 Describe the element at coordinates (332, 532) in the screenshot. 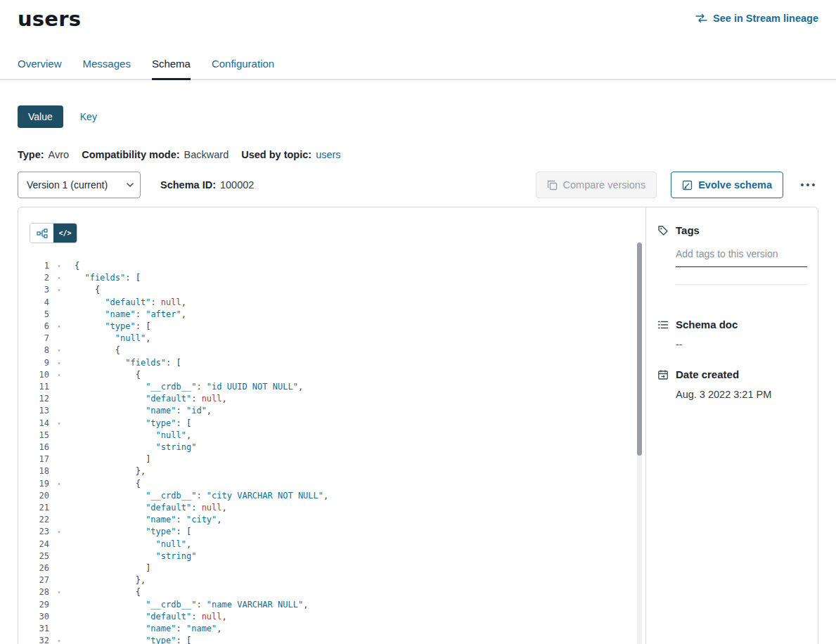

I see `code-line: 23▾"type": [` at that location.